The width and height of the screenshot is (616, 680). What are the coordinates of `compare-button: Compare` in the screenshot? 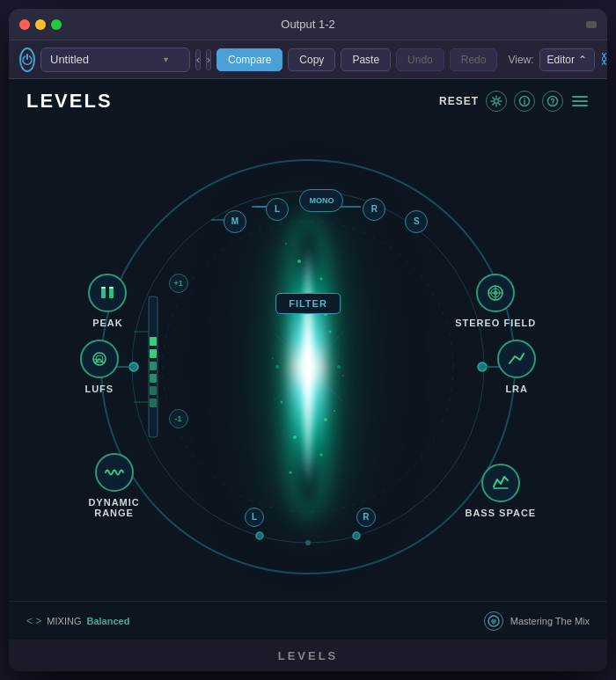 It's located at (250, 60).